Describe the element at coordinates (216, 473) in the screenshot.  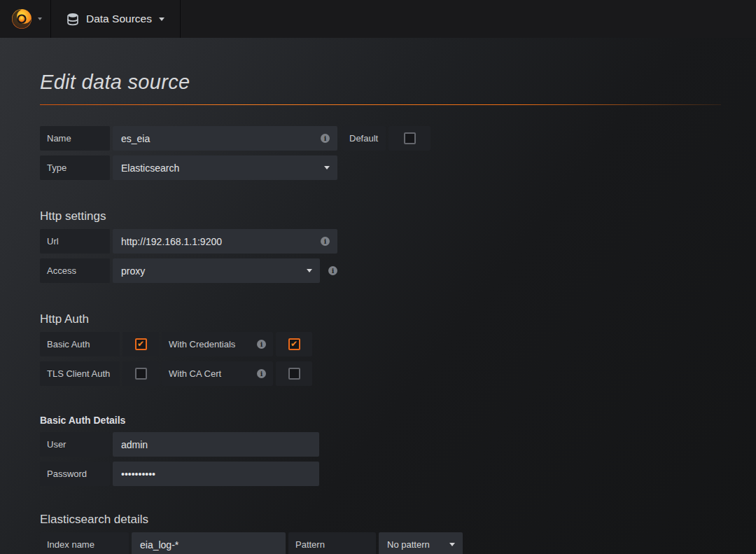
I see `password-input-wrap` at that location.